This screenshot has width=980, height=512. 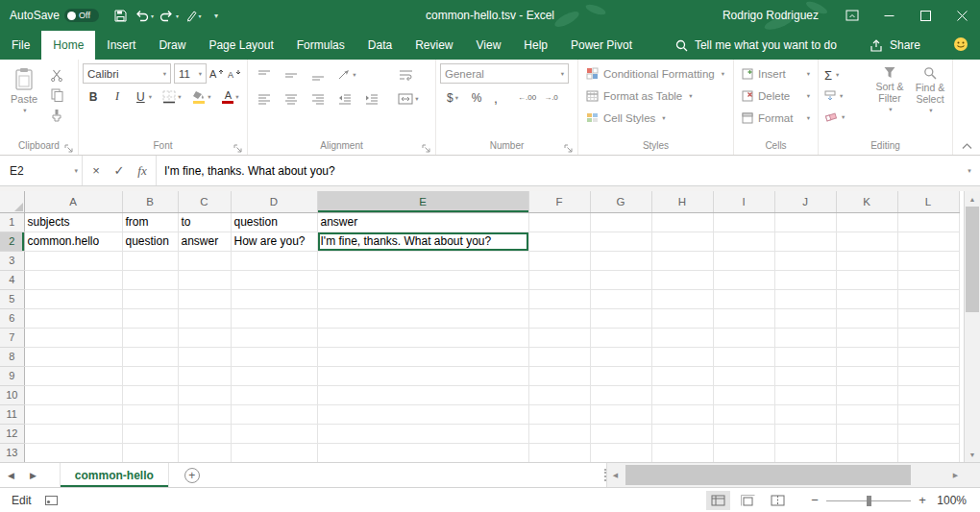 I want to click on alignment-dialog-launcher, so click(x=427, y=148).